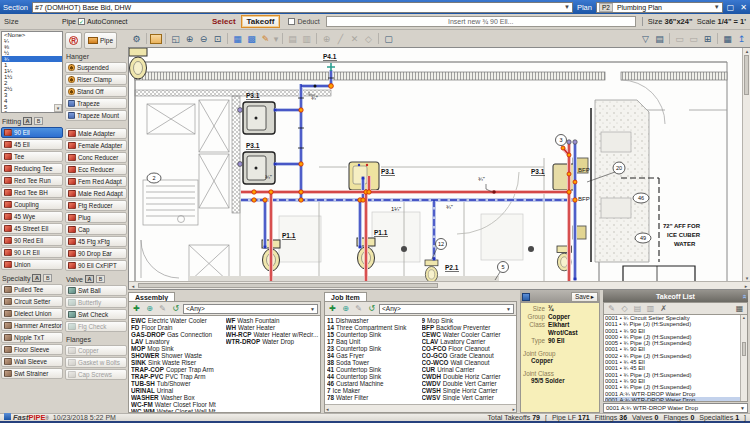 The height and width of the screenshot is (423, 750). What do you see at coordinates (136, 38) in the screenshot?
I see `settings-icon: ⚙` at bounding box center [136, 38].